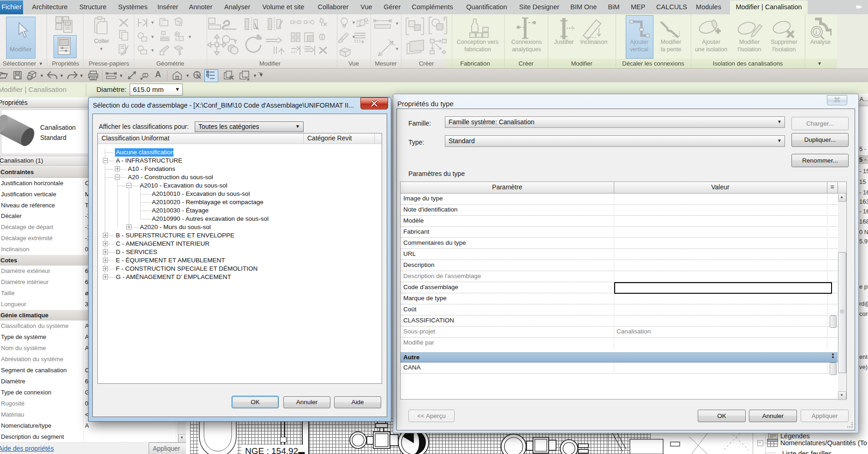  Describe the element at coordinates (145, 75) in the screenshot. I see `svg-text: 1` at that location.